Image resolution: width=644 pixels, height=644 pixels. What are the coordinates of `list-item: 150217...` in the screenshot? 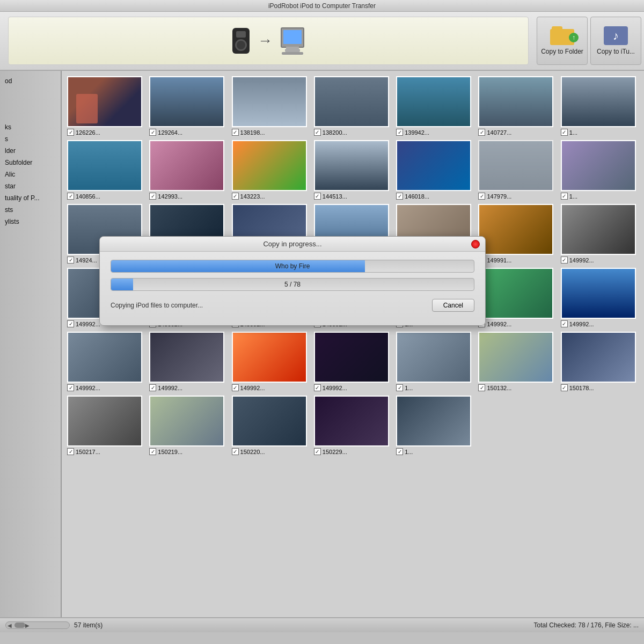 It's located at (106, 425).